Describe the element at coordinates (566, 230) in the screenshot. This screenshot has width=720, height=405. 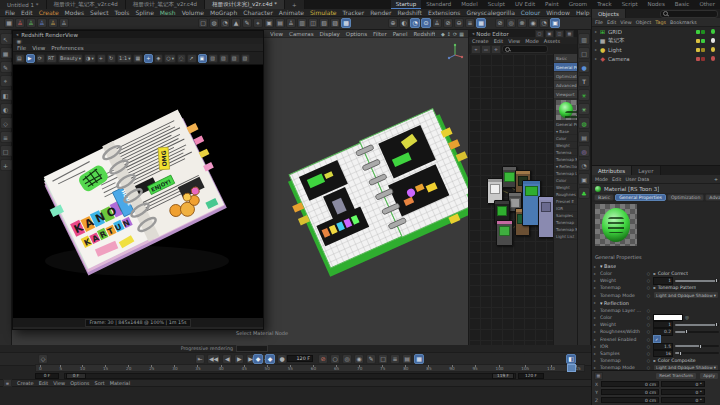
I see `inspector-row: Tonemap M` at that location.